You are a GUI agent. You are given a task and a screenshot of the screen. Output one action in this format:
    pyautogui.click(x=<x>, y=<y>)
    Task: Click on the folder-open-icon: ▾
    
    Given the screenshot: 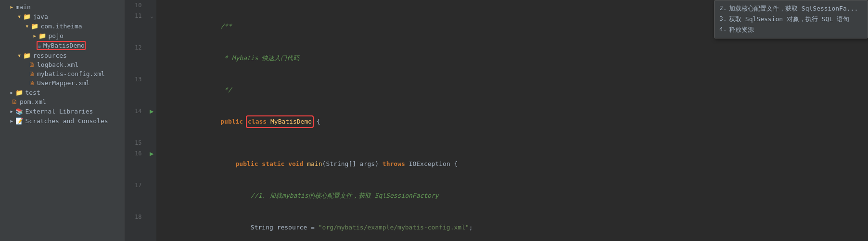 What is the action you would take?
    pyautogui.click(x=19, y=16)
    